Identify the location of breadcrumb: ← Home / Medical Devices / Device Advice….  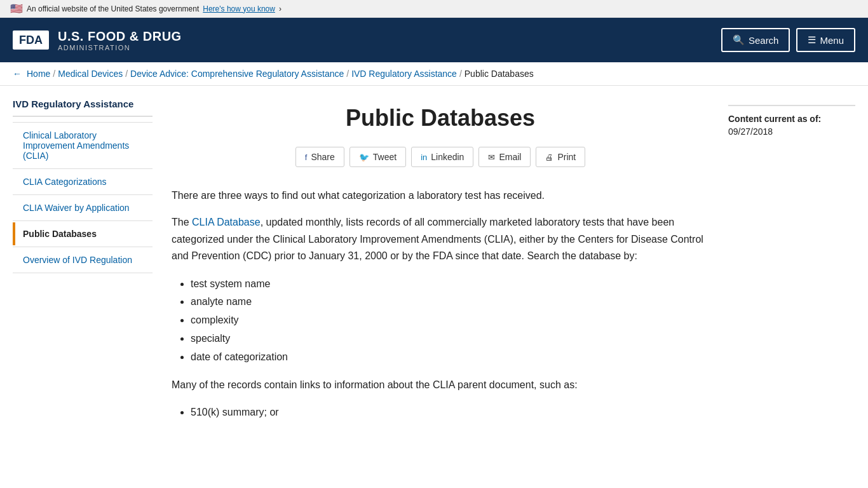
(434, 74).